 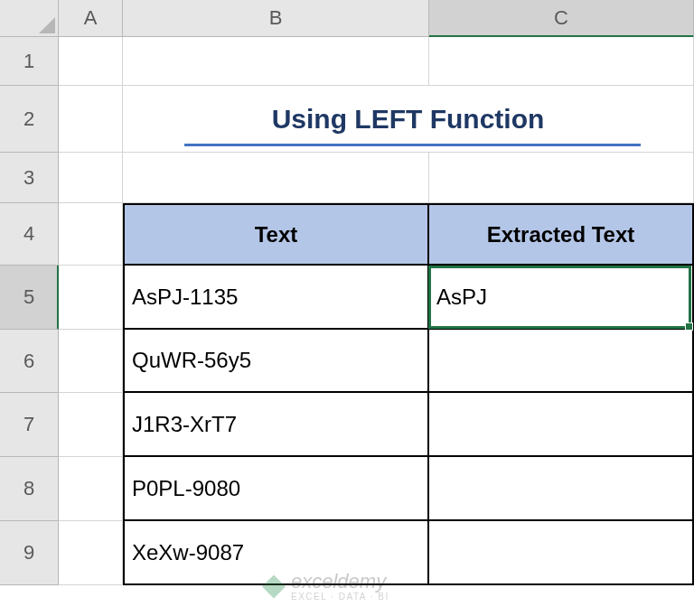 What do you see at coordinates (408, 119) in the screenshot?
I see `title-text: Using LEFT Function` at bounding box center [408, 119].